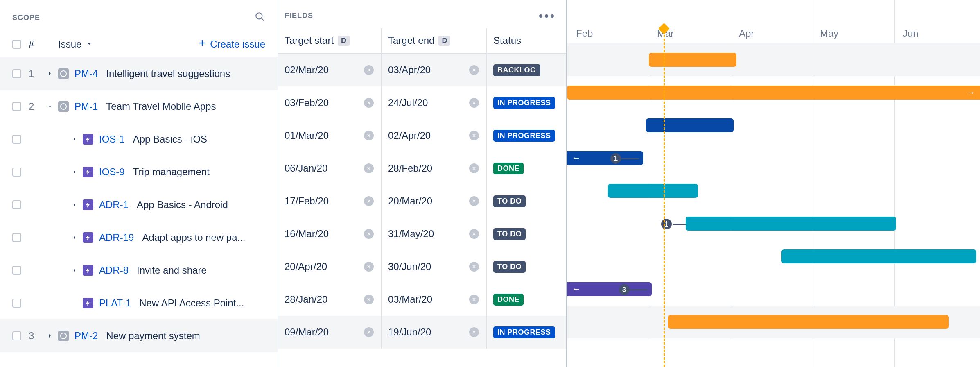 The width and height of the screenshot is (980, 367). I want to click on target-start-header: Target start D, so click(330, 41).